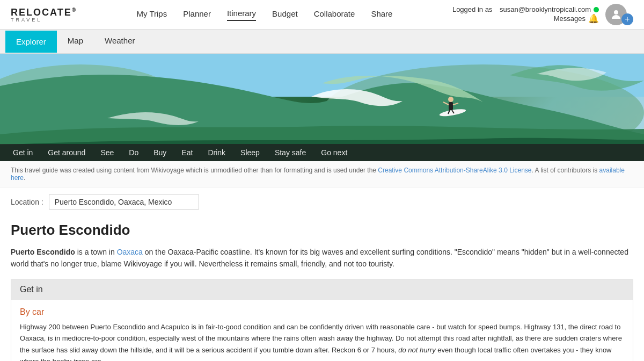 Image resolution: width=644 pixels, height=361 pixels. I want to click on quick-nav: Get in Get around See Do Buy Eat Drink S…, so click(322, 153).